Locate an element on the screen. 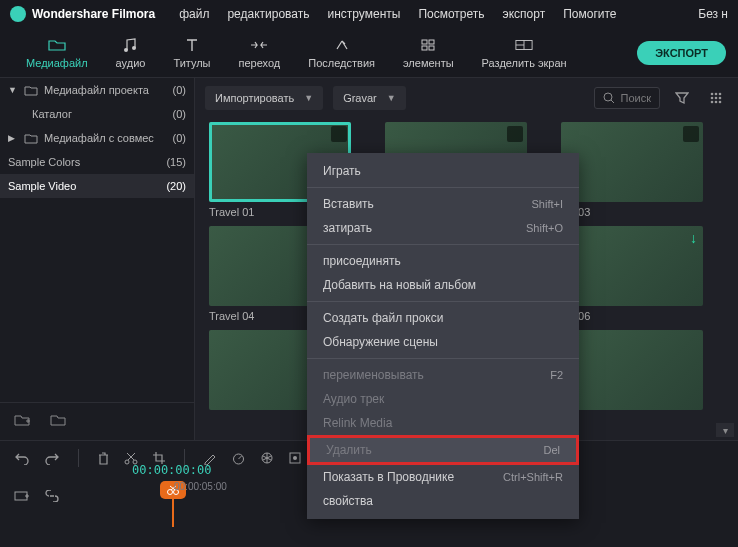 This screenshot has height=547, width=738. menu-help: Помогите is located at coordinates (590, 14).